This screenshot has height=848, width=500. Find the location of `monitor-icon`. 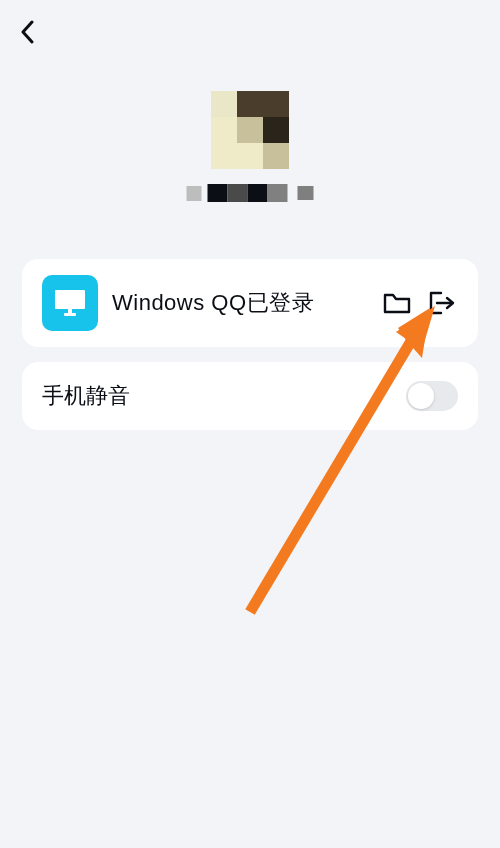

monitor-icon is located at coordinates (70, 303).